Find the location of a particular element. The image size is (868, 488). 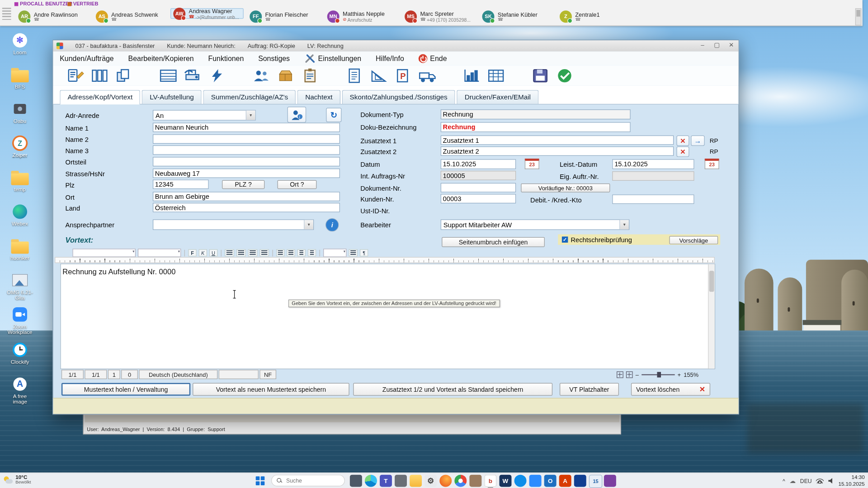

doku-bezeichnung-input is located at coordinates (536, 127).